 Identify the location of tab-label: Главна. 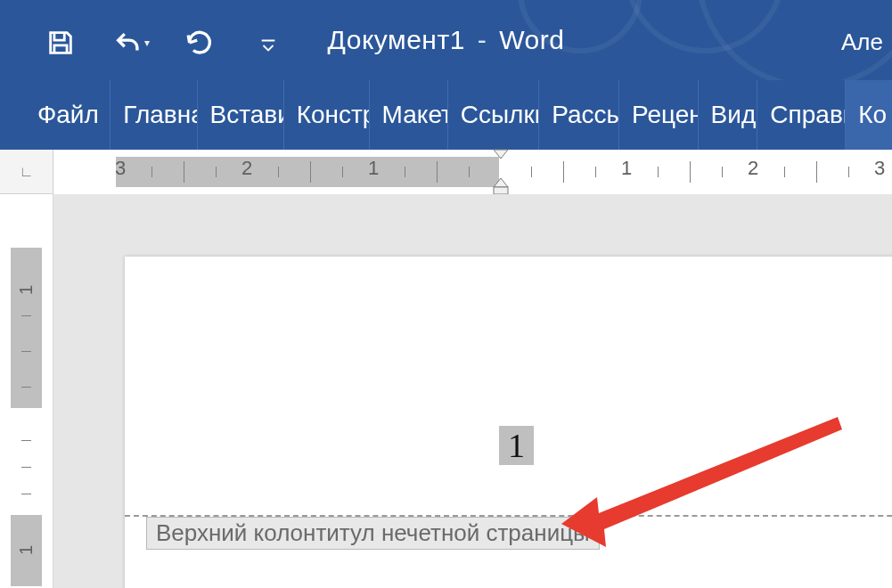
(160, 115).